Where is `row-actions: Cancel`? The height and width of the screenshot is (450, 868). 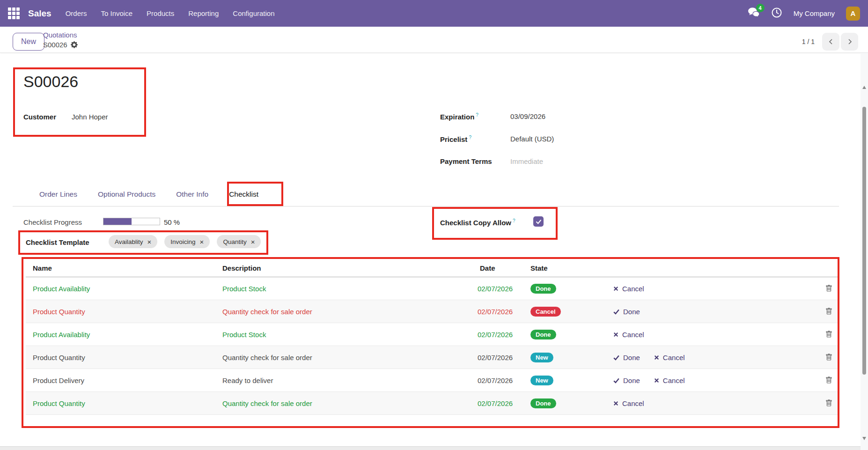
row-actions: Cancel is located at coordinates (672, 404).